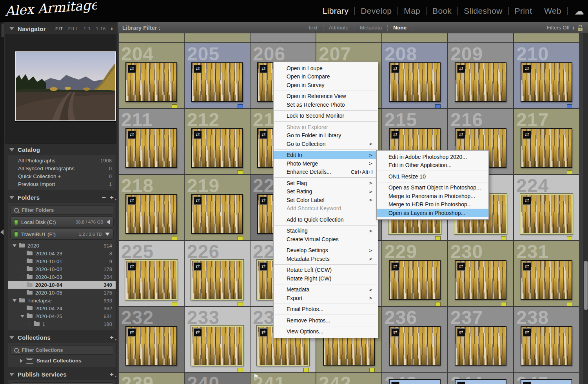 This screenshot has height=384, width=588. I want to click on publish-services-header: Publish Services +, so click(59, 374).